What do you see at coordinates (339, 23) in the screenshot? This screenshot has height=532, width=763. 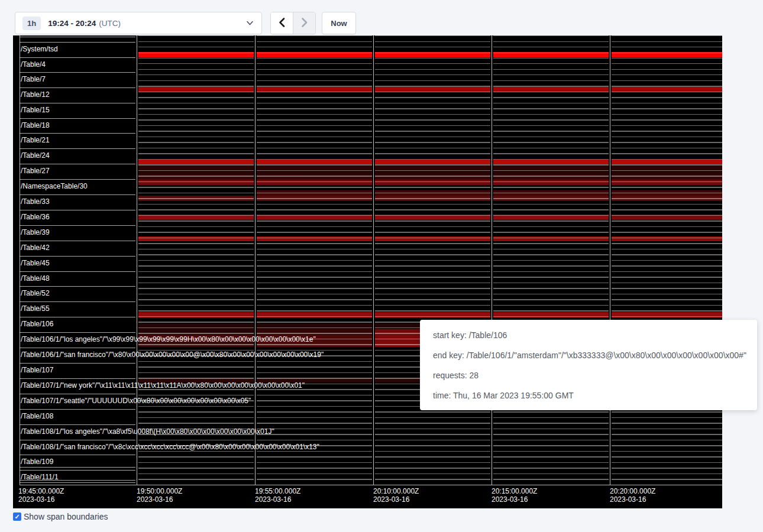 I see `now-button: Now` at bounding box center [339, 23].